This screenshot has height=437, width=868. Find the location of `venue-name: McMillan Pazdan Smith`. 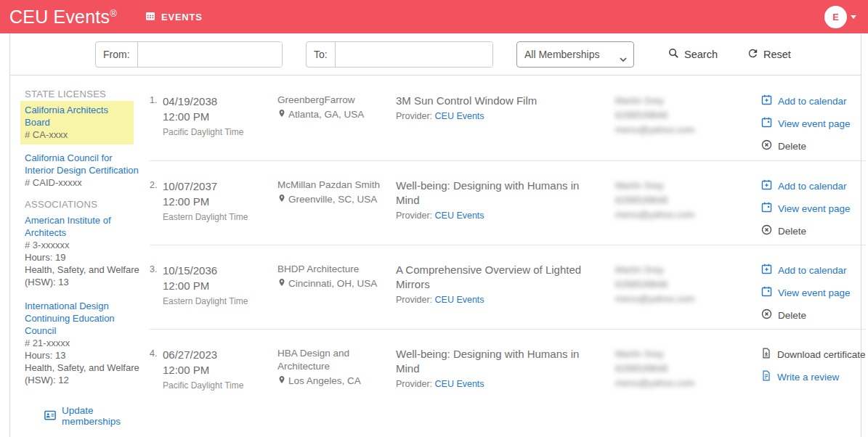

venue-name: McMillan Pazdan Smith is located at coordinates (334, 185).